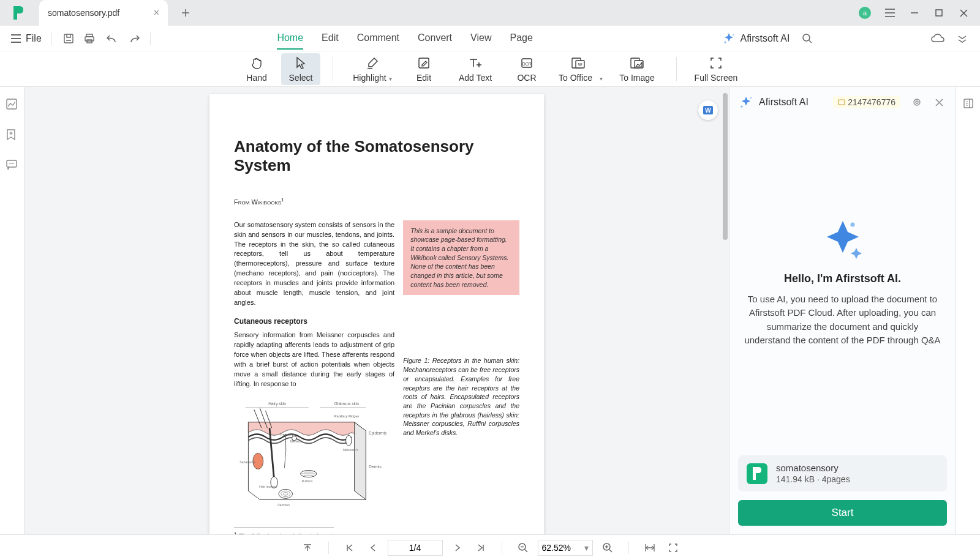 This screenshot has height=560, width=980. I want to click on window-close-icon, so click(963, 13).